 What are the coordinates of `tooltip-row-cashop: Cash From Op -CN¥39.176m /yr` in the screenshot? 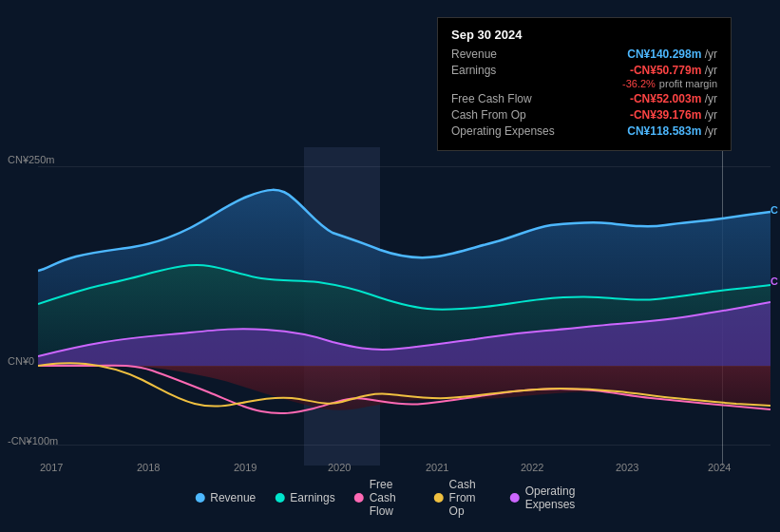 It's located at (584, 115).